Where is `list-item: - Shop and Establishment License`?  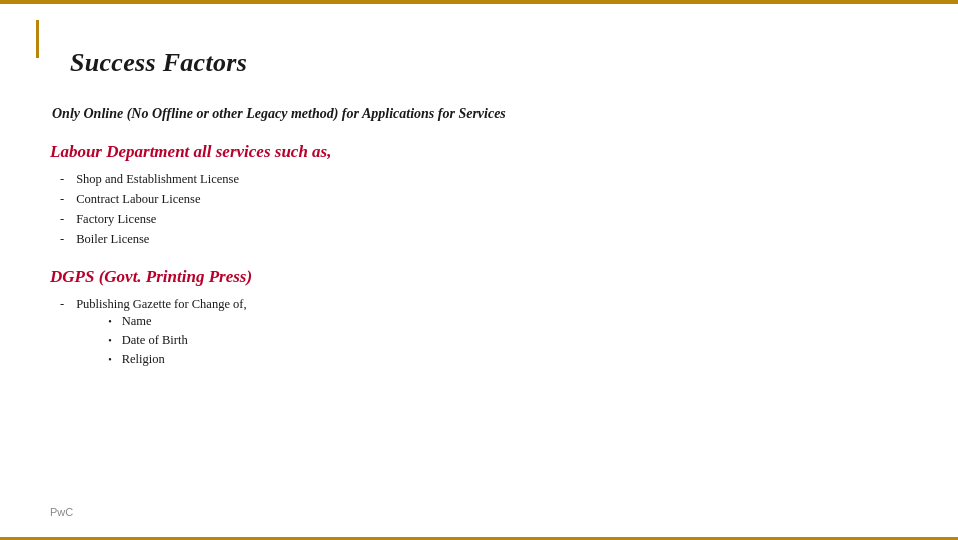
list-item: - Shop and Establishment License is located at coordinates (484, 180).